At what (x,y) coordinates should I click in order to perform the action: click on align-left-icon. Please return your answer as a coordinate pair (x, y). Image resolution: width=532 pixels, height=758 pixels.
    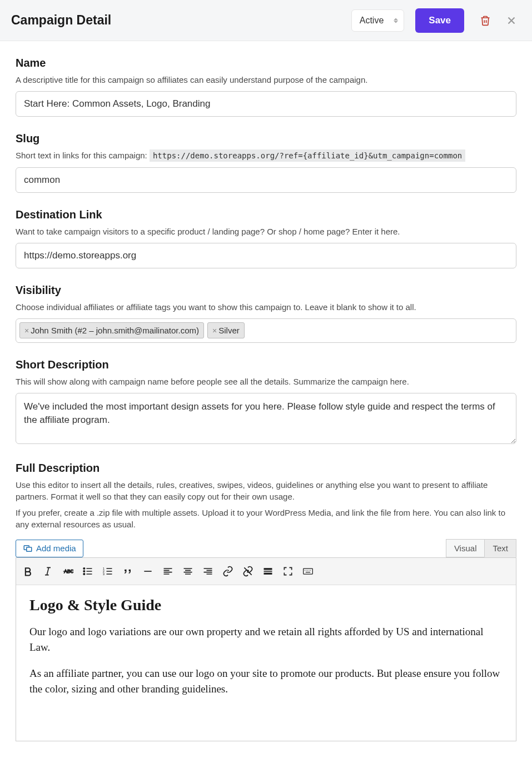
    Looking at the image, I should click on (168, 571).